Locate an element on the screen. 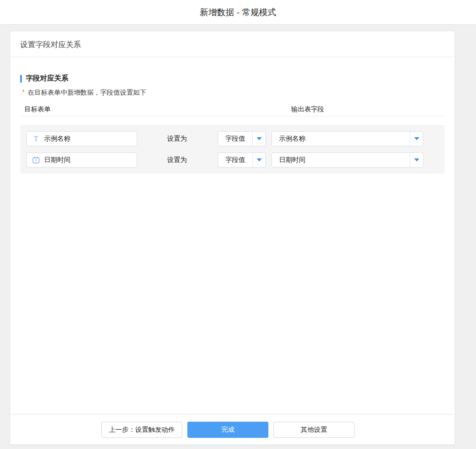  svg-text: 7 is located at coordinates (36, 161).